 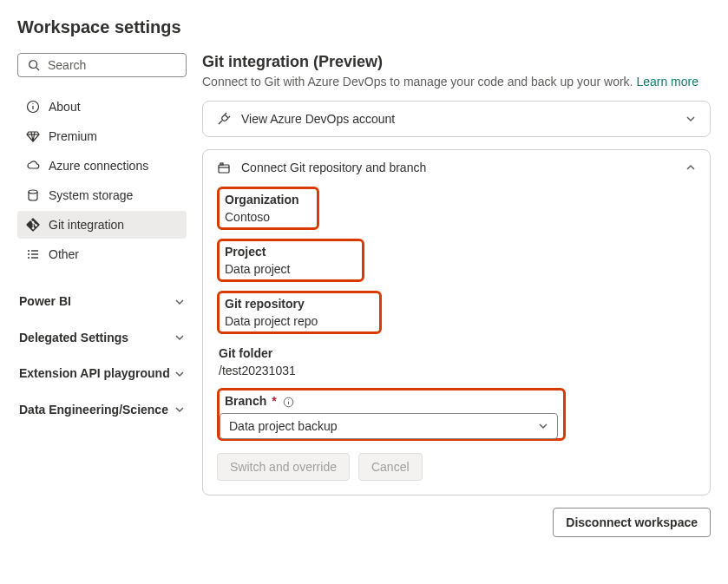 What do you see at coordinates (90, 195) in the screenshot?
I see `nav-label: System storage` at bounding box center [90, 195].